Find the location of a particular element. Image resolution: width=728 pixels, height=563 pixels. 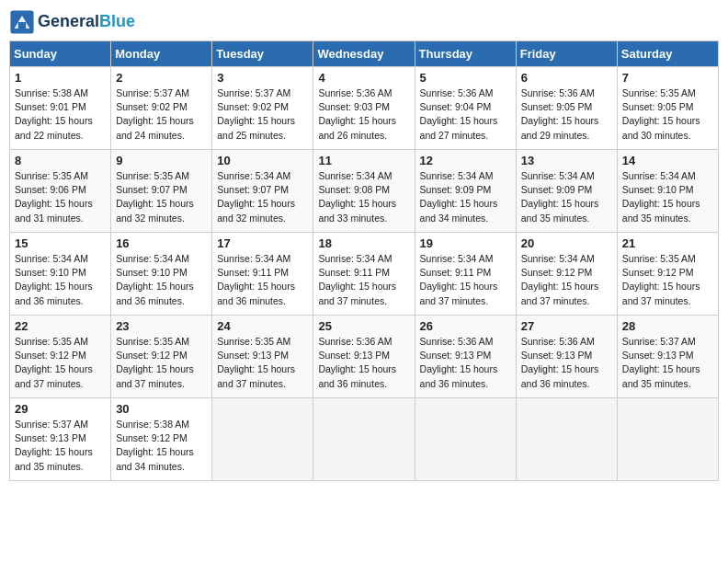

day-info: Sunrise: 5:35 AMSunset: 9:05 PMDaylight:… is located at coordinates (667, 114).